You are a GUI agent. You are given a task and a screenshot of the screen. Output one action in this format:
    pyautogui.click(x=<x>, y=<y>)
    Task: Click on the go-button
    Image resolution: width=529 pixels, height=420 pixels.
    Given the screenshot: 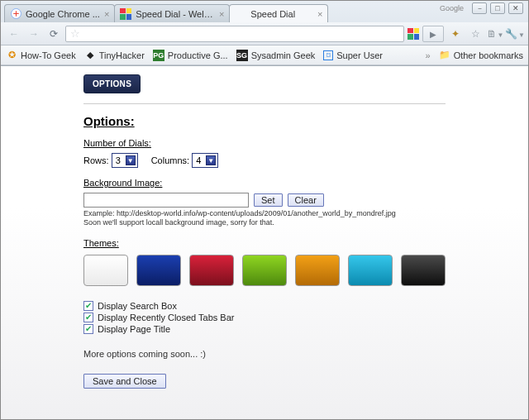 What is the action you would take?
    pyautogui.click(x=433, y=34)
    